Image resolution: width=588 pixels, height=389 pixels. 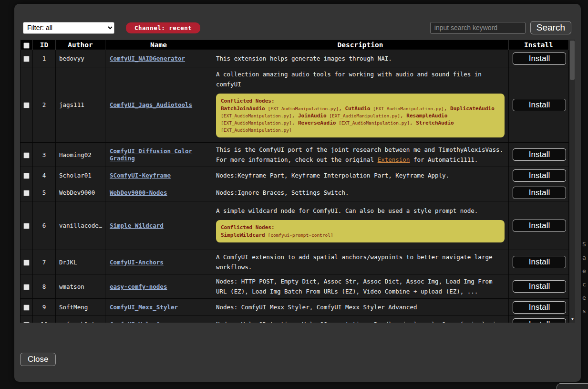 What do you see at coordinates (159, 176) in the screenshot?
I see `row-name-cell: SComfyUI-Keyframe` at bounding box center [159, 176].